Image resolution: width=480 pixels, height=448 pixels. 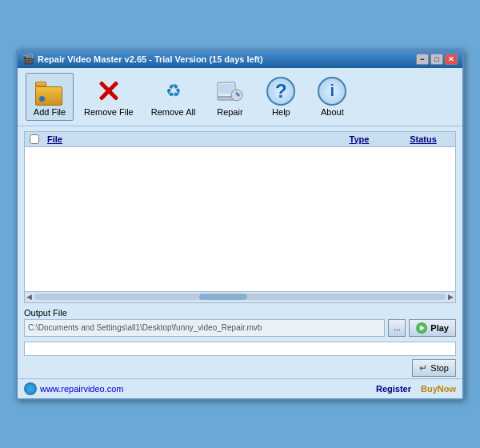 What do you see at coordinates (423, 368) in the screenshot?
I see `stop-icon: ↵` at bounding box center [423, 368].